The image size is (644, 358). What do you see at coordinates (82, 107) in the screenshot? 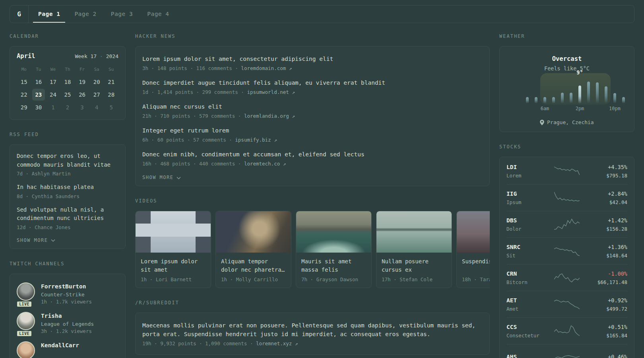
I see `calendar-day: 3` at bounding box center [82, 107].